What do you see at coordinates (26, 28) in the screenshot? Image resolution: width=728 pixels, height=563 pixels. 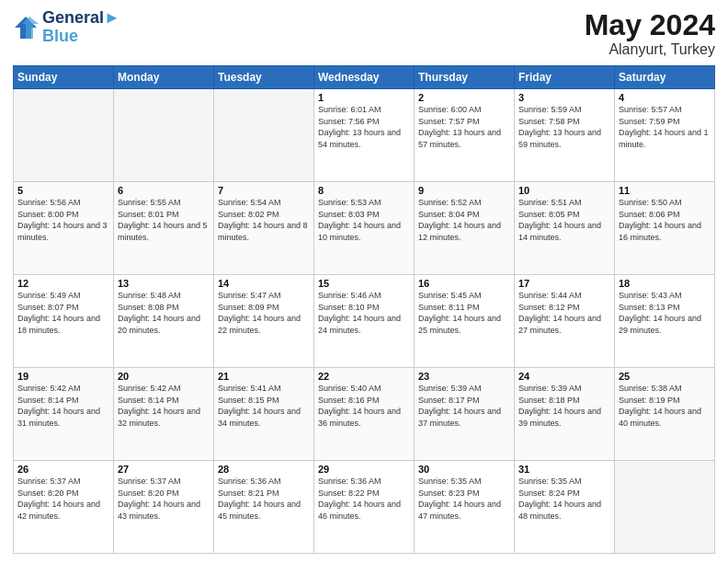 I see `logo-icon` at bounding box center [26, 28].